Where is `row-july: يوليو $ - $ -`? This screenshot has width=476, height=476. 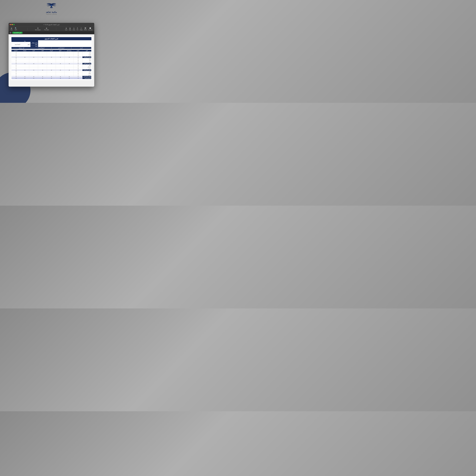
row-july: يوليو $ - $ - is located at coordinates (51, 66).